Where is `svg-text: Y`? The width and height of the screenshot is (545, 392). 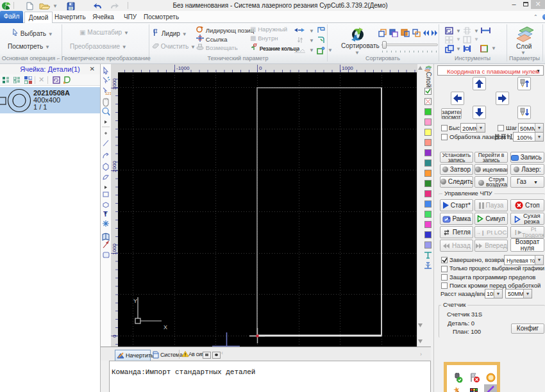 svg-text: Y is located at coordinates (135, 301).